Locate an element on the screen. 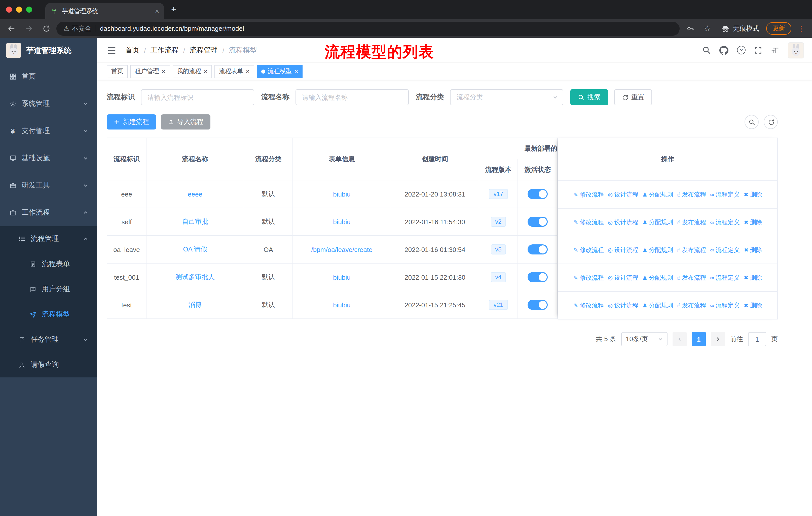  minimize-window-button is located at coordinates (19, 9).